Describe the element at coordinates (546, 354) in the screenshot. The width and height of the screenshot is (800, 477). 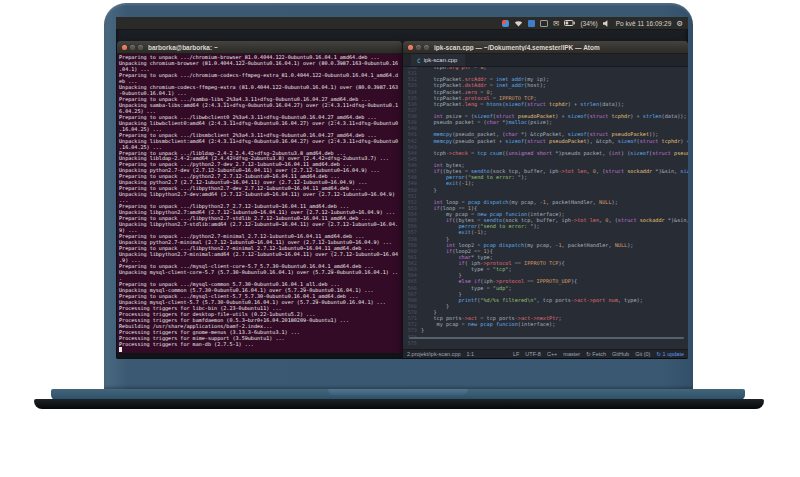
I see `status-bar: 2.projekt/ipk-scan.cpp 1:1 LFUTF-8C++mas…` at that location.